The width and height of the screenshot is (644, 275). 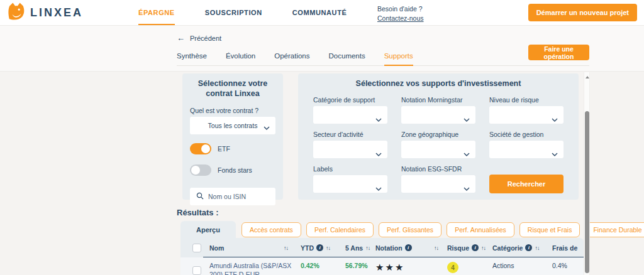 What do you see at coordinates (206, 38) in the screenshot?
I see `back-label: Précédent` at bounding box center [206, 38].